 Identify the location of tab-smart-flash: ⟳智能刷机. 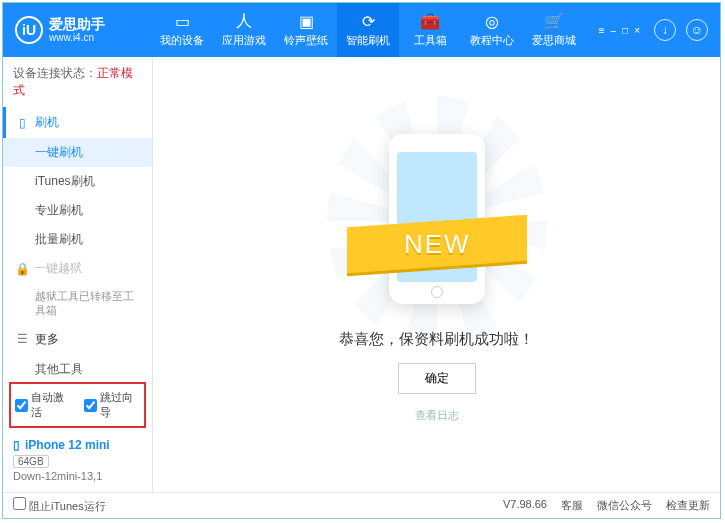
(368, 30).